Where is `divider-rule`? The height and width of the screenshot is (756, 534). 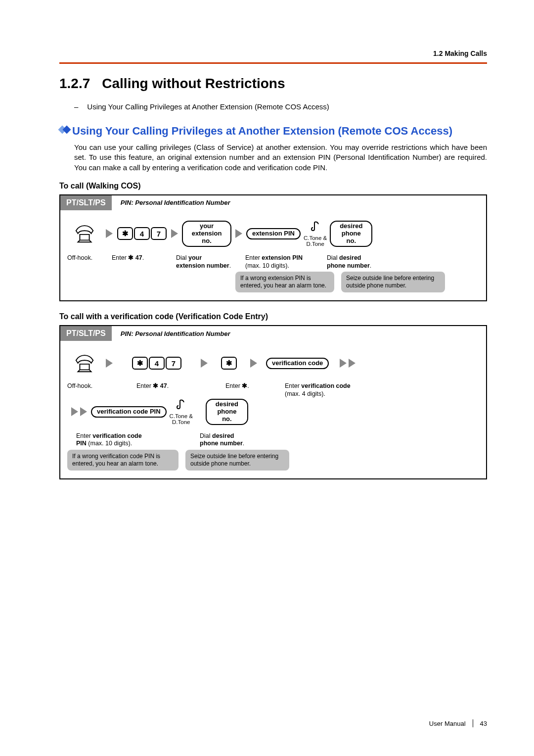
divider-rule is located at coordinates (273, 63).